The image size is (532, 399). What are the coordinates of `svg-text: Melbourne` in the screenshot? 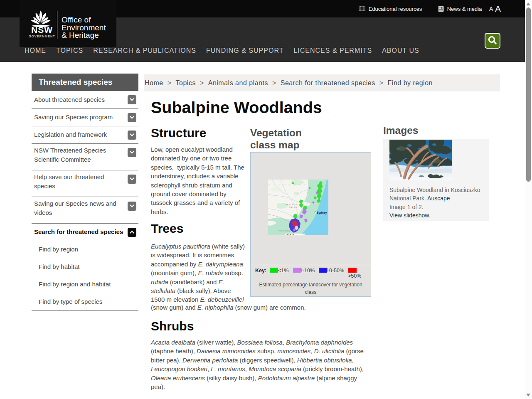 It's located at (296, 234).